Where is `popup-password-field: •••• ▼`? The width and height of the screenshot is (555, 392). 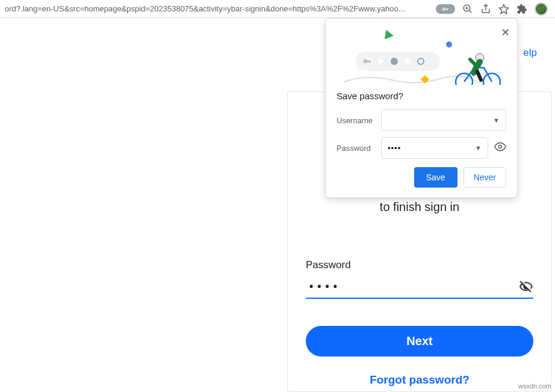 popup-password-field: •••• ▼ is located at coordinates (435, 148).